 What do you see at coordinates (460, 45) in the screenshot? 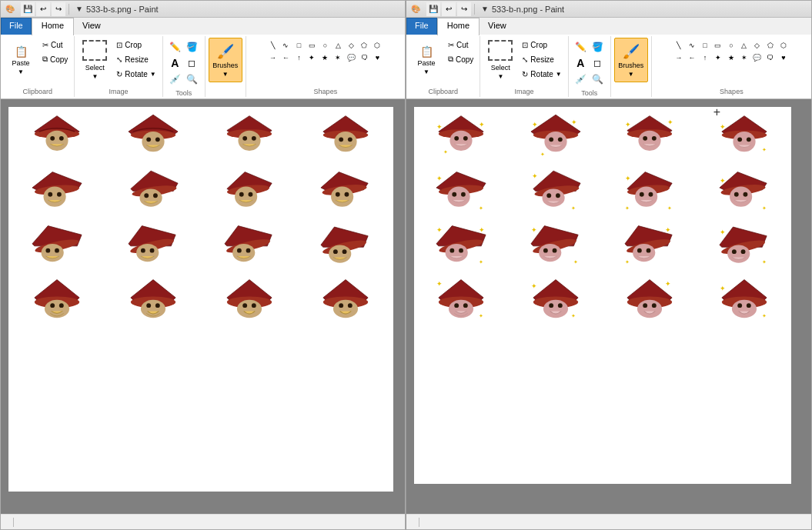
I see `cut-btn-right: ✂ Cut` at bounding box center [460, 45].